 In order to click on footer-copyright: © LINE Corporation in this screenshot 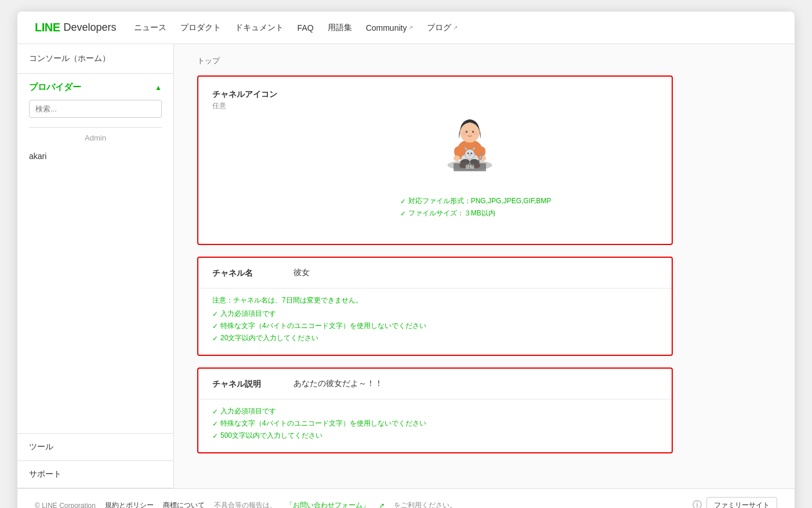, I will do `click(65, 505)`.